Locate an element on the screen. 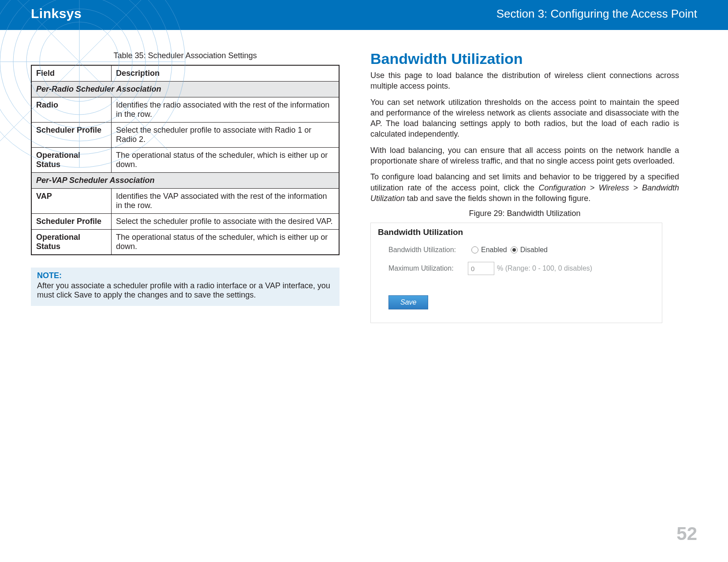 The width and height of the screenshot is (728, 562). body-text: Use this page to load balance the distri… is located at coordinates (525, 81).